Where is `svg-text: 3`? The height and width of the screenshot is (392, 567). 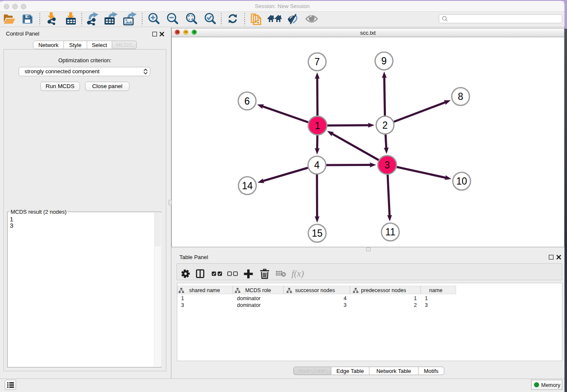 svg-text: 3 is located at coordinates (388, 165).